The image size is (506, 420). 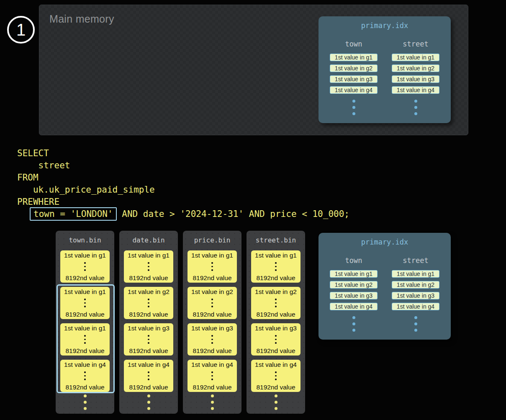 I want to click on bin-file-street: street.bin 1st value in g1 8192nd value …, so click(x=276, y=322).